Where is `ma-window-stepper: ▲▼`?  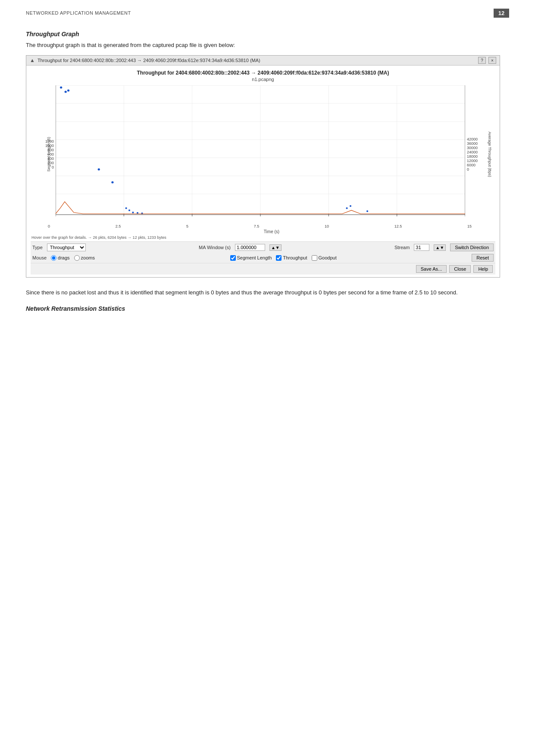
ma-window-stepper: ▲▼ is located at coordinates (275, 247).